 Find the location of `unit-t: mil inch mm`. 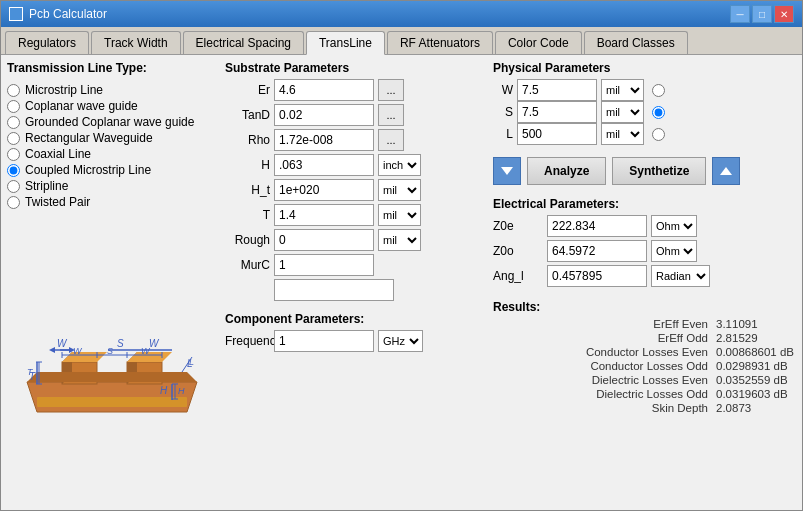

unit-t: mil inch mm is located at coordinates (400, 215).